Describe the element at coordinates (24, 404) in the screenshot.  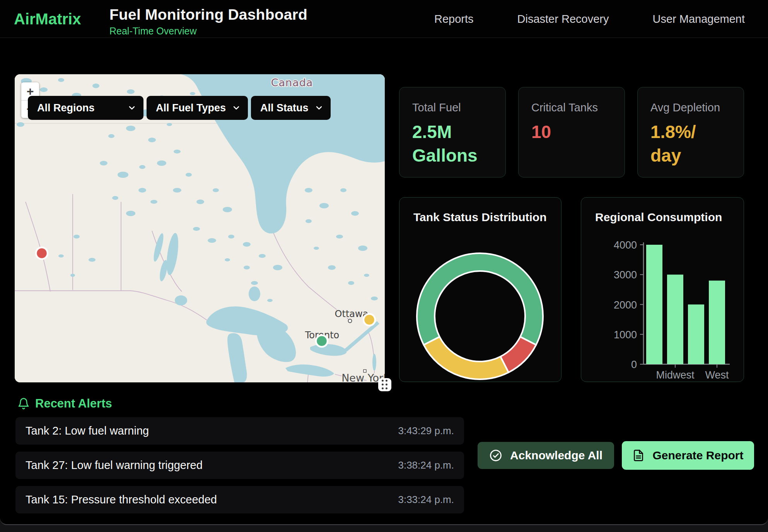
I see `bell-icon` at that location.